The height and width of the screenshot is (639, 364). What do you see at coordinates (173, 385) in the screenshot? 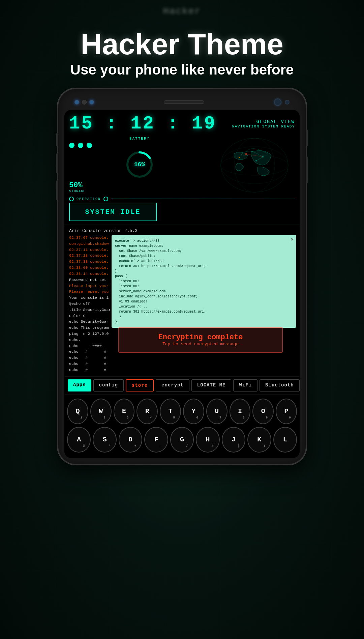
I see `tab-encrypt: encrypt` at bounding box center [173, 385].